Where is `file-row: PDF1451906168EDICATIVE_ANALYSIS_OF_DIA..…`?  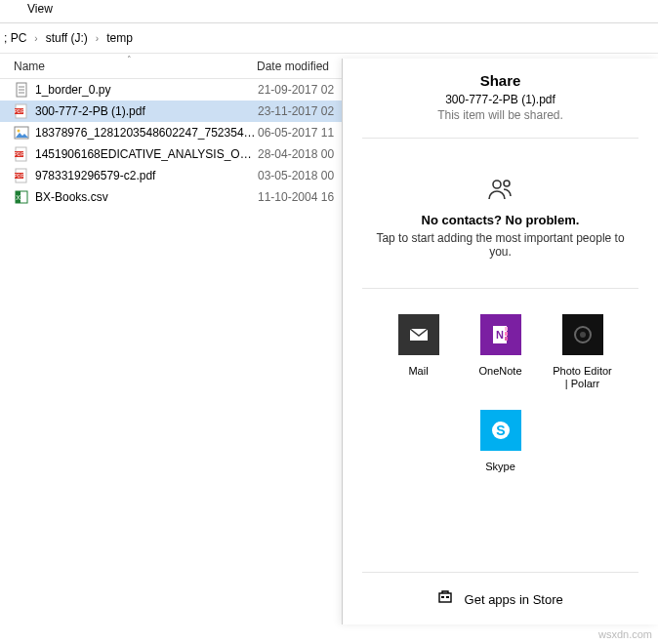
file-row: PDF1451906168EDICATIVE_ANALYSIS_OF_DIA..… is located at coordinates (171, 154).